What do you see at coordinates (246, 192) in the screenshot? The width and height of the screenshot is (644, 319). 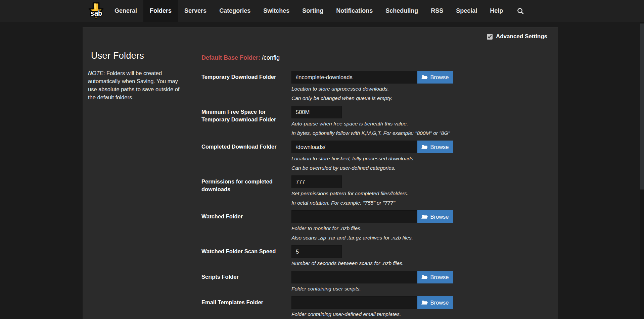 I see `field-label: Permissions for completed downloads` at bounding box center [246, 192].